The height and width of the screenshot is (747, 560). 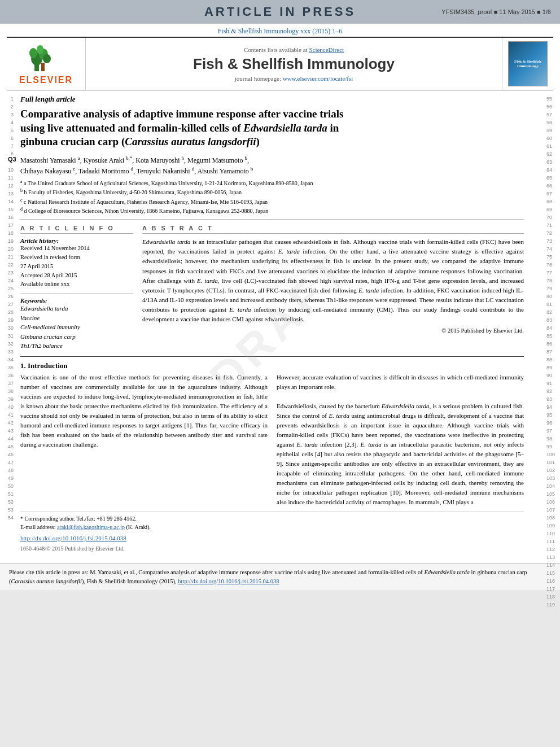 I want to click on line-number-12: 12, so click(x=11, y=186).